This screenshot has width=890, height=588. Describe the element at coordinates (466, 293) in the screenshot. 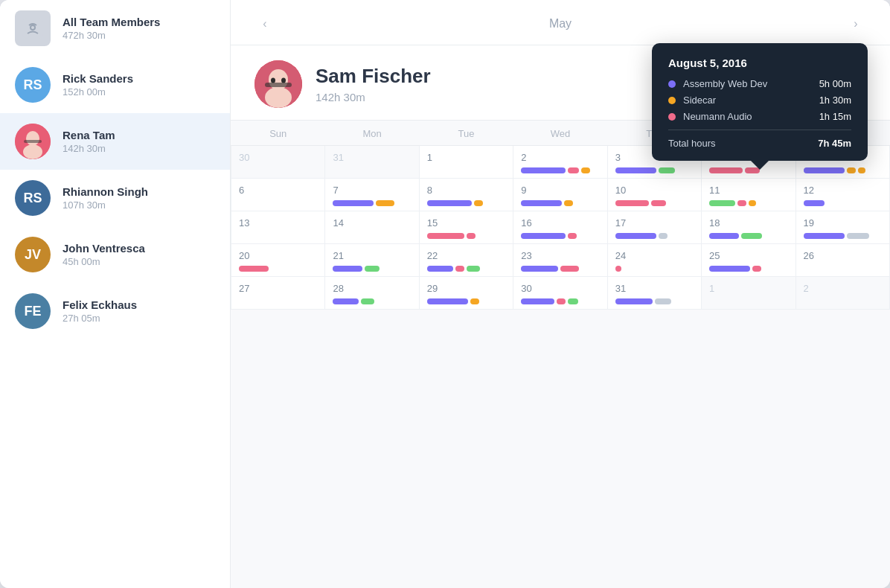

I see `calendar-cell-4-2: 29` at that location.